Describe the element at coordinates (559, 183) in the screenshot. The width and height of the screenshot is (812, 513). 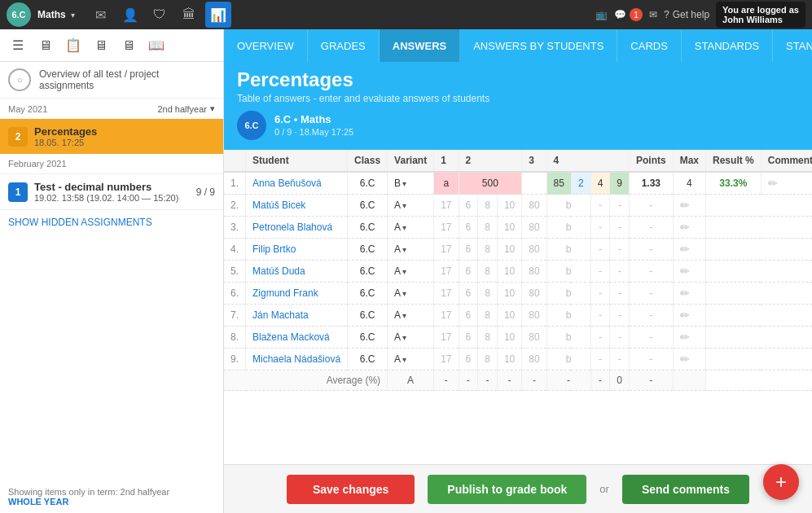
I see `q3-val: 85` at that location.